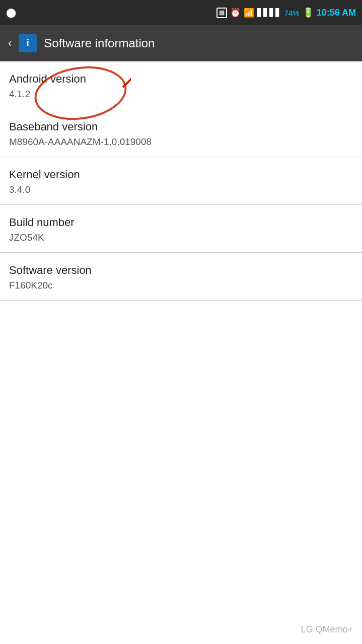  Describe the element at coordinates (327, 629) in the screenshot. I see `watermark: LG QMemo+` at that location.